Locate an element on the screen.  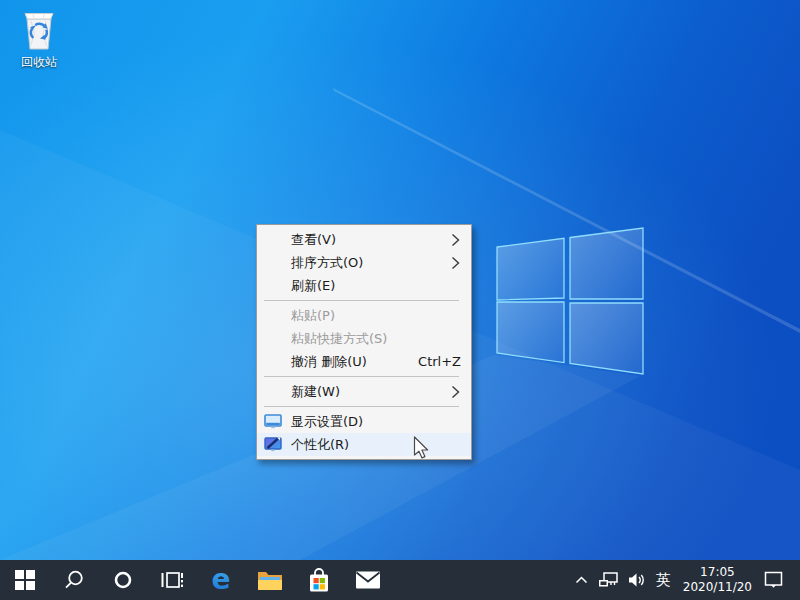
store-icon is located at coordinates (319, 580).